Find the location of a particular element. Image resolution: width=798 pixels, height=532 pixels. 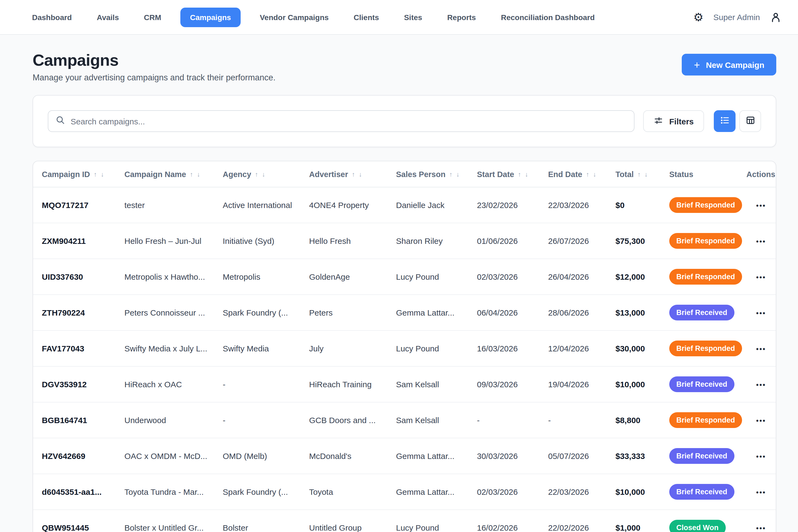

nav-item-crm: CRM is located at coordinates (153, 17).